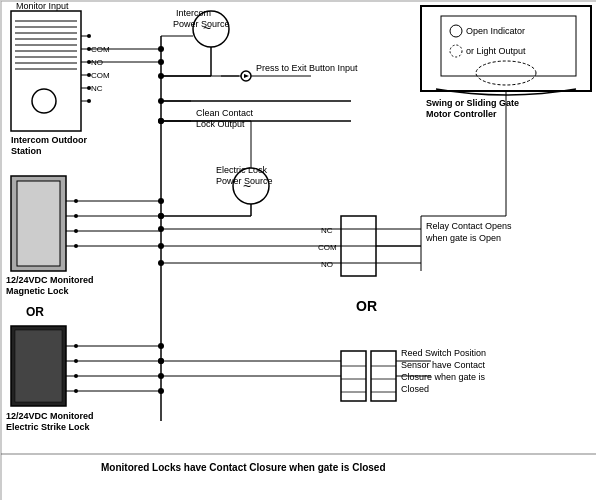 This screenshot has width=596, height=500. I want to click on svg-text: Motor Controller, so click(462, 114).